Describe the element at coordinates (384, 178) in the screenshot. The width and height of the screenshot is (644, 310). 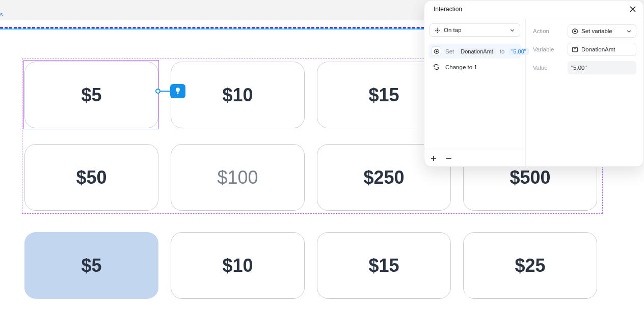
I see `amount-label: $250` at that location.